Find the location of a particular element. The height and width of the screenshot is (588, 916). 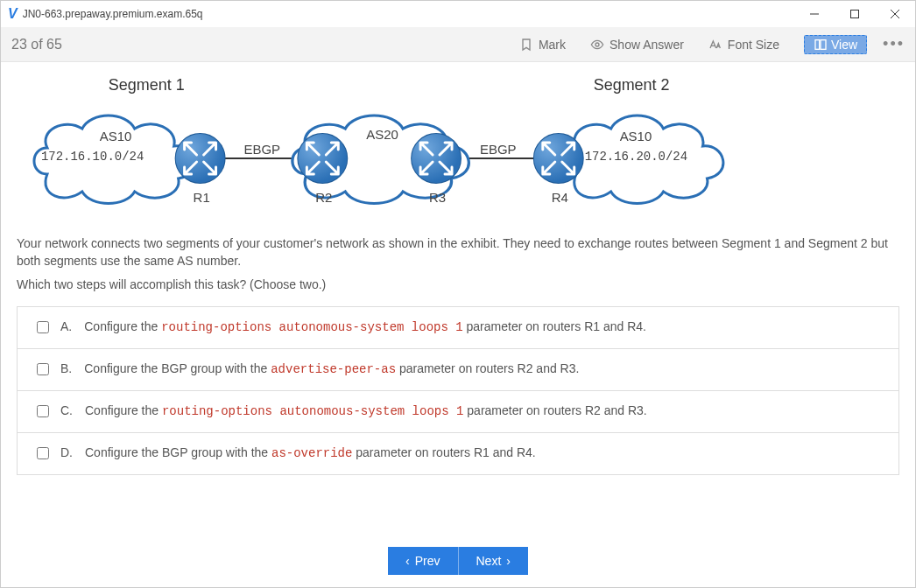

option-b-code: advertise-peer-as is located at coordinates (333, 369).